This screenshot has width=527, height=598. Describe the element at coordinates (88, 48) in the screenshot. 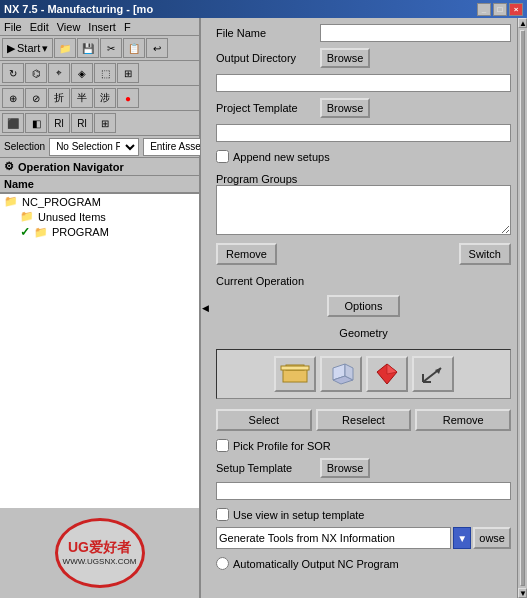

I see `tb-btn-2: 💾` at that location.